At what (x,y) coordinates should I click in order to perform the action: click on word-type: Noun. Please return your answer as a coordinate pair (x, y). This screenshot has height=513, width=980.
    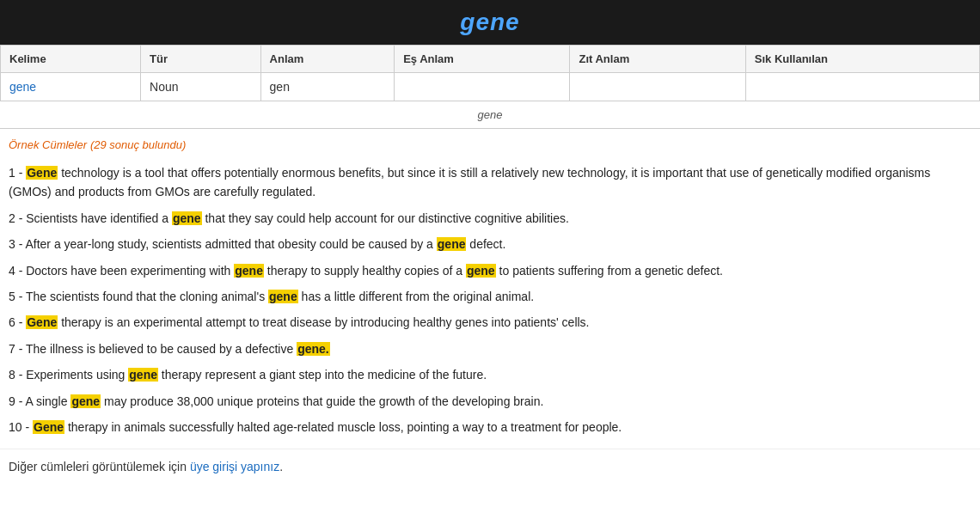
    Looking at the image, I should click on (201, 88).